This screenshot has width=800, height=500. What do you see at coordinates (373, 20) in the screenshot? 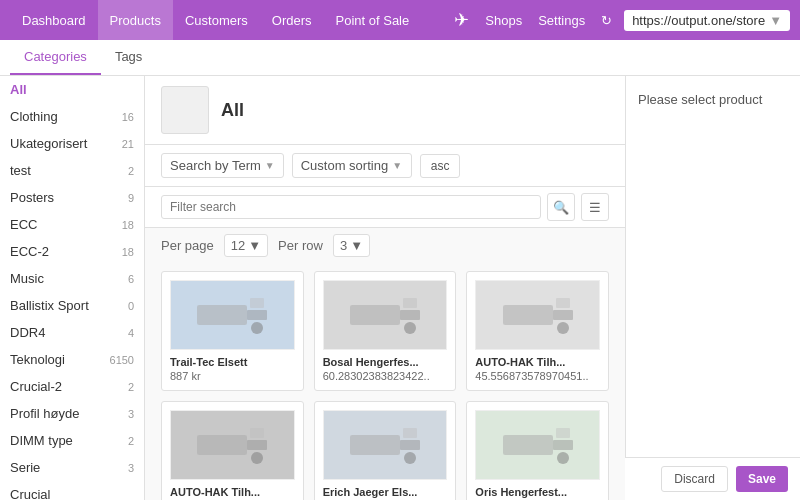
I see `nav-pos: Point of Sale` at bounding box center [373, 20].